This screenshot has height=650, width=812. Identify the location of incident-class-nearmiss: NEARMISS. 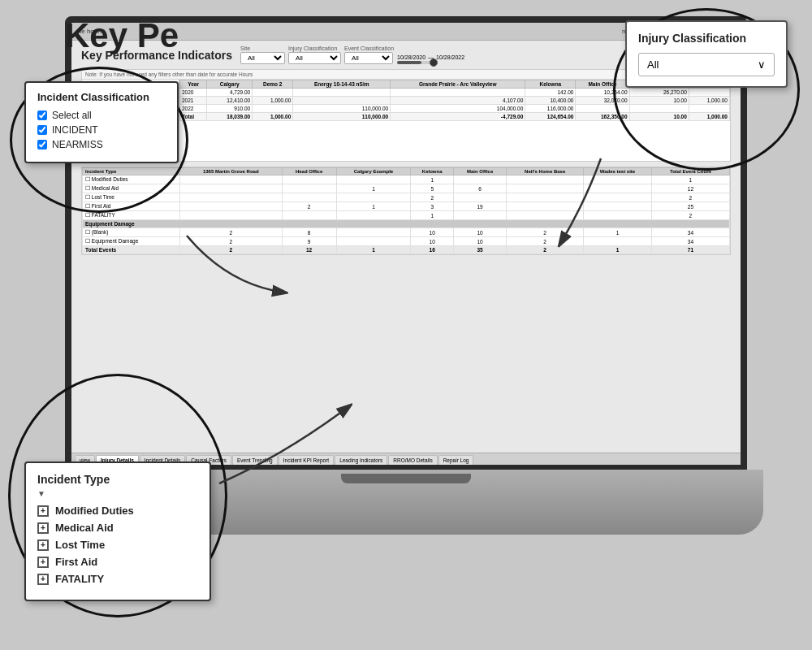
(102, 145).